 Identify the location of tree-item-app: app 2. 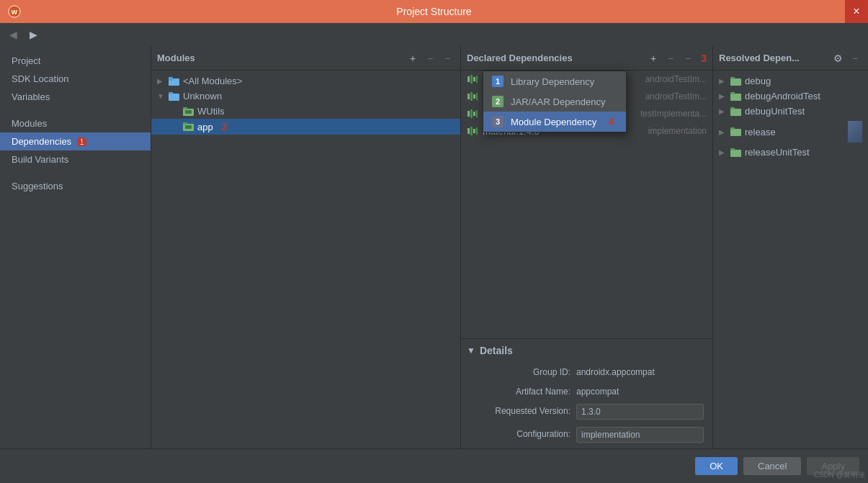
(305, 127).